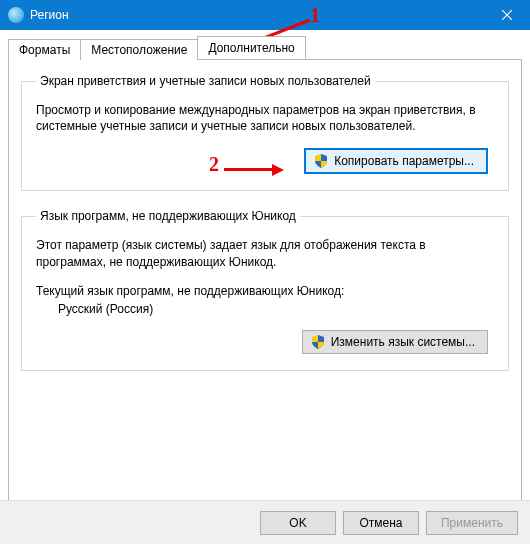 Image resolution: width=530 pixels, height=544 pixels. I want to click on apply-button: Применить, so click(472, 523).